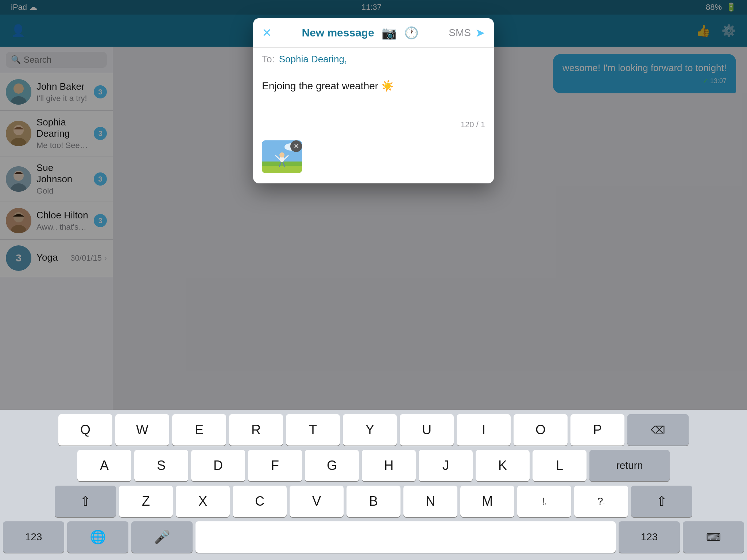  I want to click on return-key: return, so click(630, 466).